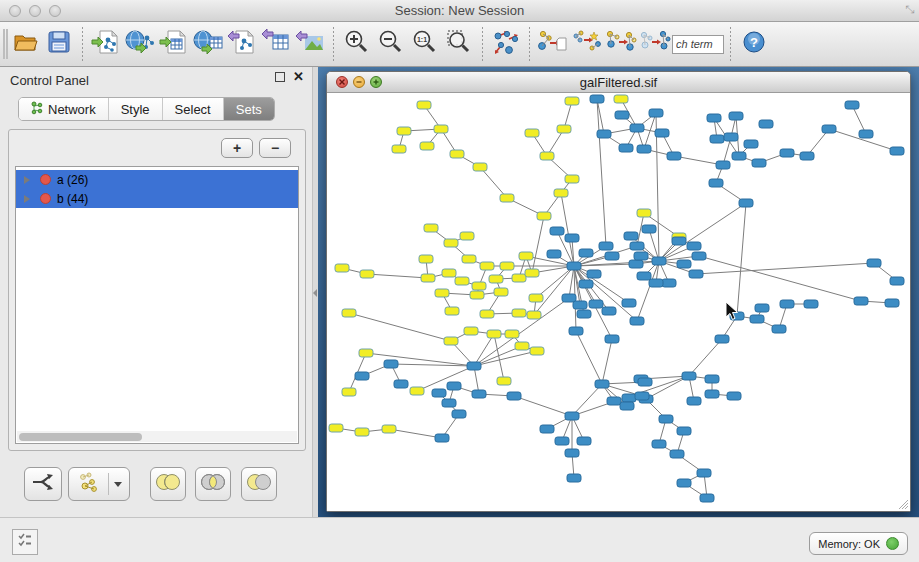 The height and width of the screenshot is (562, 919). I want to click on new-network-from-selection-button, so click(553, 44).